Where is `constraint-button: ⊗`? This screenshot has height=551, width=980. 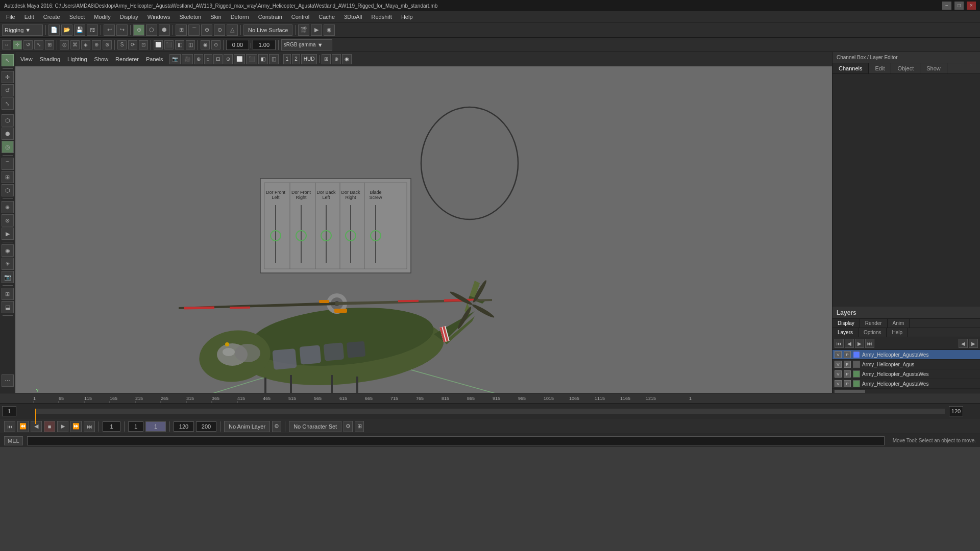 constraint-button: ⊗ is located at coordinates (8, 220).